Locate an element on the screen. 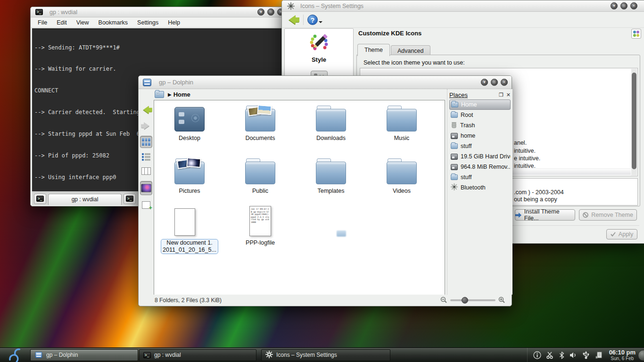 The height and width of the screenshot is (362, 644). zoom-out-icon is located at coordinates (444, 300).